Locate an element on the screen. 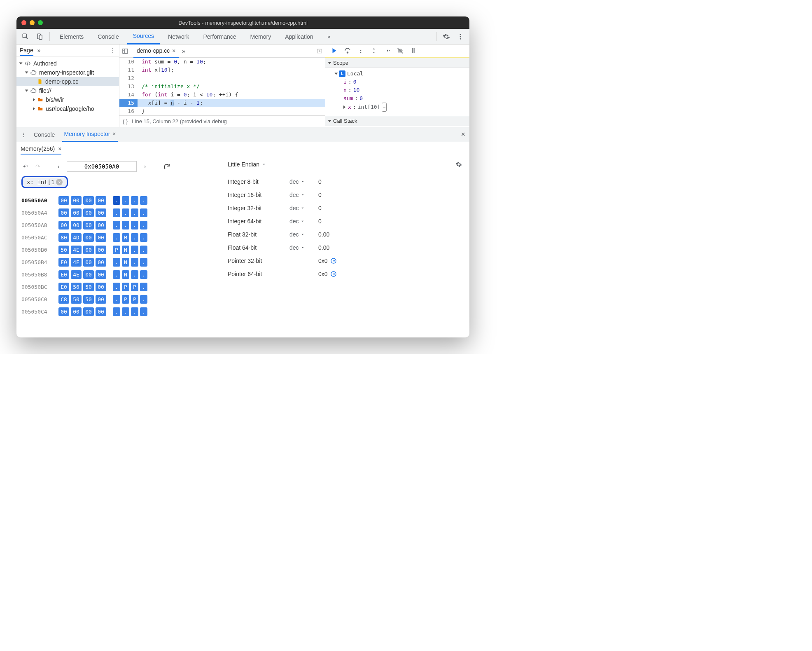 Image resolution: width=812 pixels, height=651 pixels. scope-var: sum: 0 is located at coordinates (405, 98).